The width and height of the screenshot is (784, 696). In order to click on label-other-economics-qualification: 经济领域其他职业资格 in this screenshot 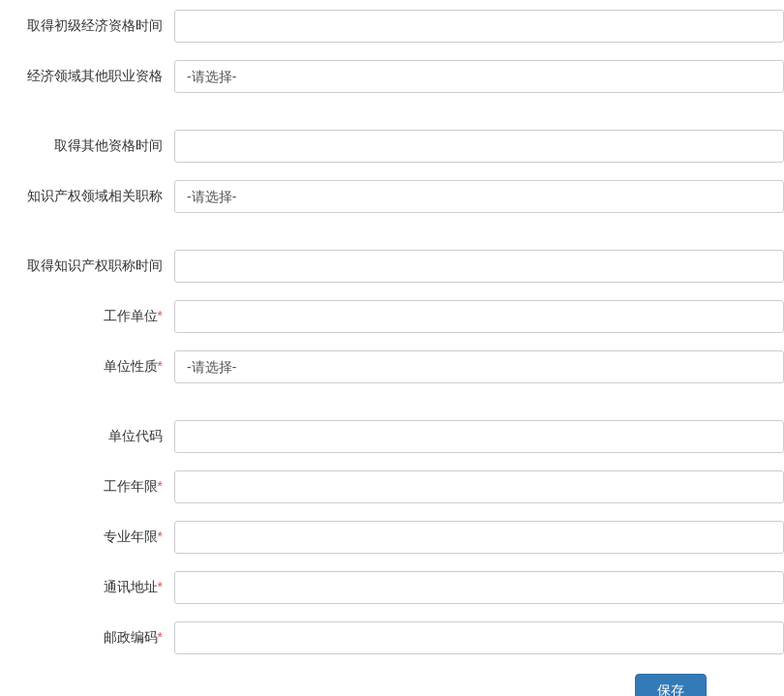, I will do `click(87, 76)`.